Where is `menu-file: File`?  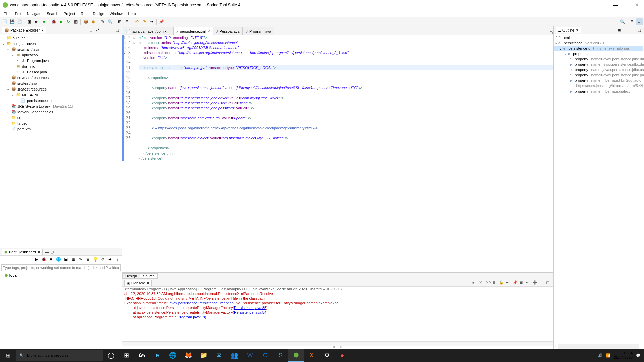 menu-file: File is located at coordinates (7, 14).